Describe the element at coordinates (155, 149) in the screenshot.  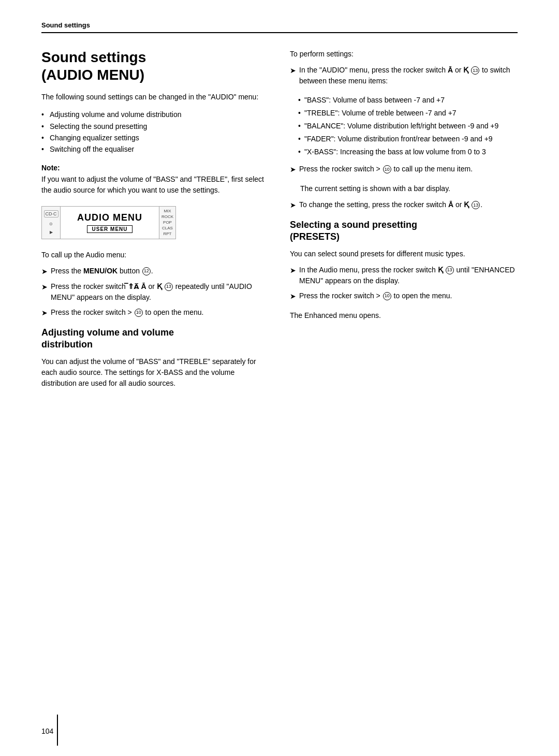
I see `list-item: Switching off the equaliser` at that location.